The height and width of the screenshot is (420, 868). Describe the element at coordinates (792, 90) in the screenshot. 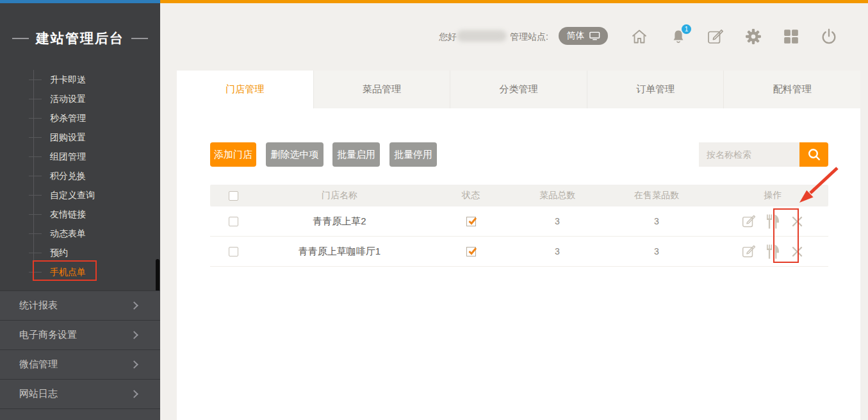

I see `tab-ingredient-management: 配料管理` at that location.